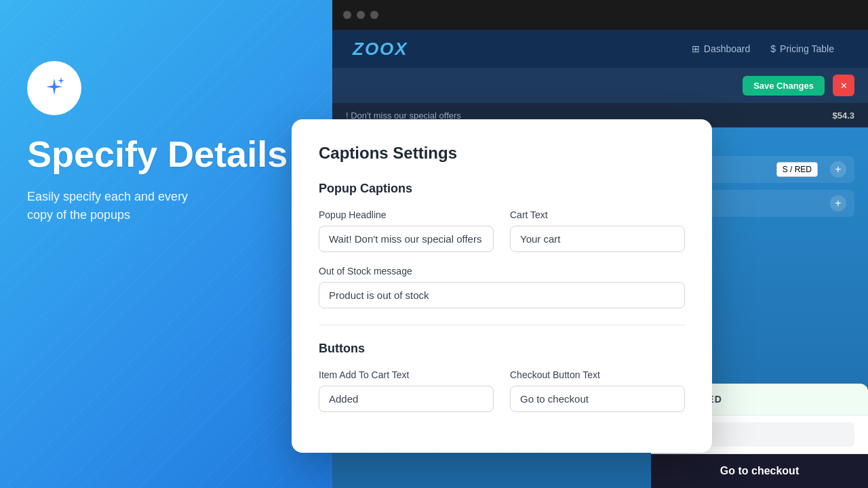  Describe the element at coordinates (122, 206) in the screenshot. I see `hero-subtext: Easily specify each and every copy of th…` at that location.